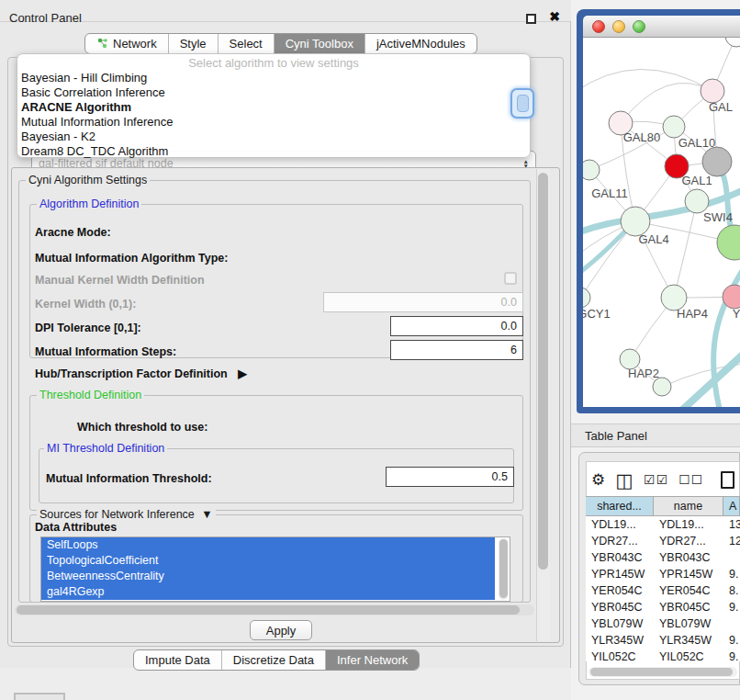 This screenshot has width=740, height=700. I want to click on node-label: Y, so click(736, 314).